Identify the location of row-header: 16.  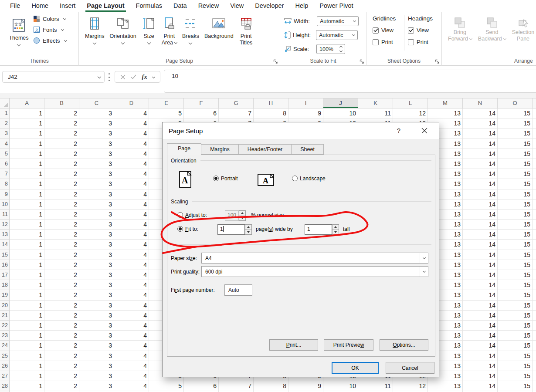
(5, 265).